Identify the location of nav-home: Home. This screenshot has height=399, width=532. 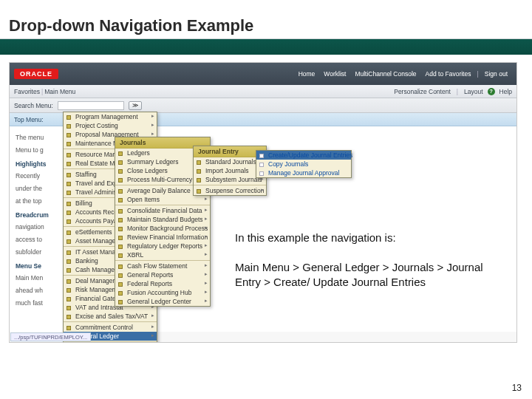
(307, 74).